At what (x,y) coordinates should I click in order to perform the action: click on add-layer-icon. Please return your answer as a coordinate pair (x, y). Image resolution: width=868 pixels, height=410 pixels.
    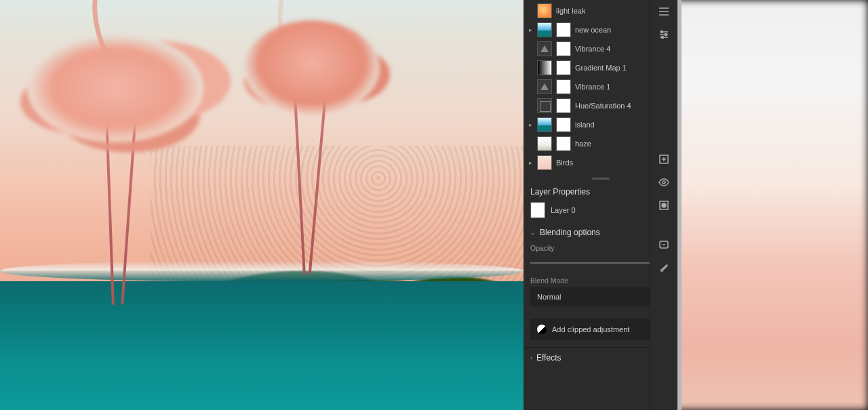
    Looking at the image, I should click on (664, 159).